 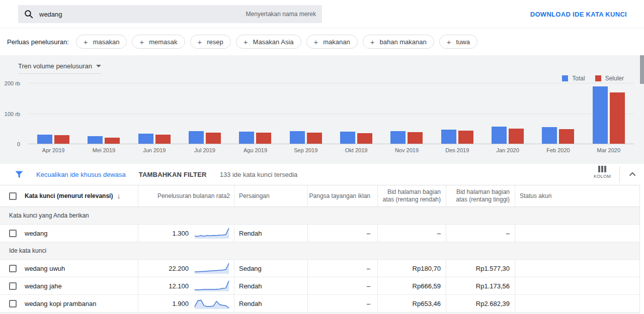 I want to click on x-axis-label: Jul 2019, so click(x=205, y=150).